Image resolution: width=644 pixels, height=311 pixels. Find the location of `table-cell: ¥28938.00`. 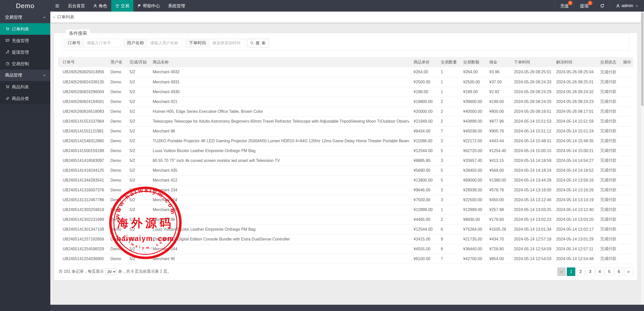

table-cell: ¥28938.00 is located at coordinates (472, 190).